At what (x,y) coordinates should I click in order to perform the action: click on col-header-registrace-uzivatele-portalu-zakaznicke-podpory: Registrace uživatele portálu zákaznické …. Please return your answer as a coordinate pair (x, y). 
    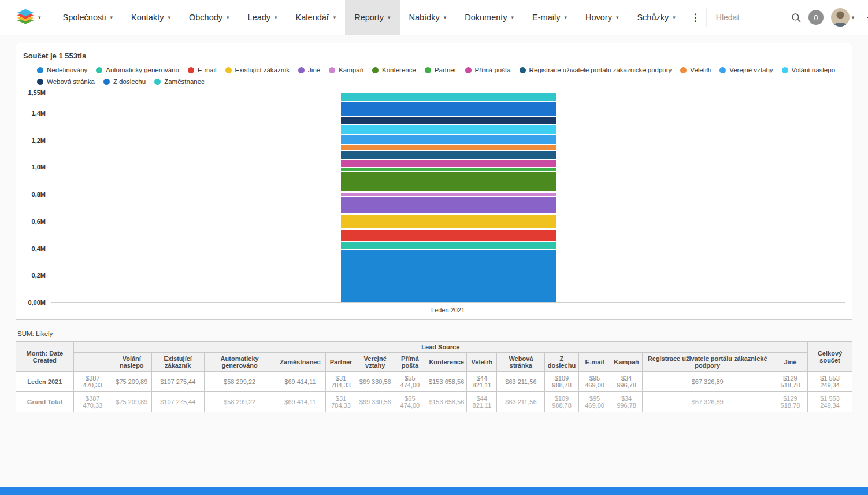
    Looking at the image, I should click on (707, 362).